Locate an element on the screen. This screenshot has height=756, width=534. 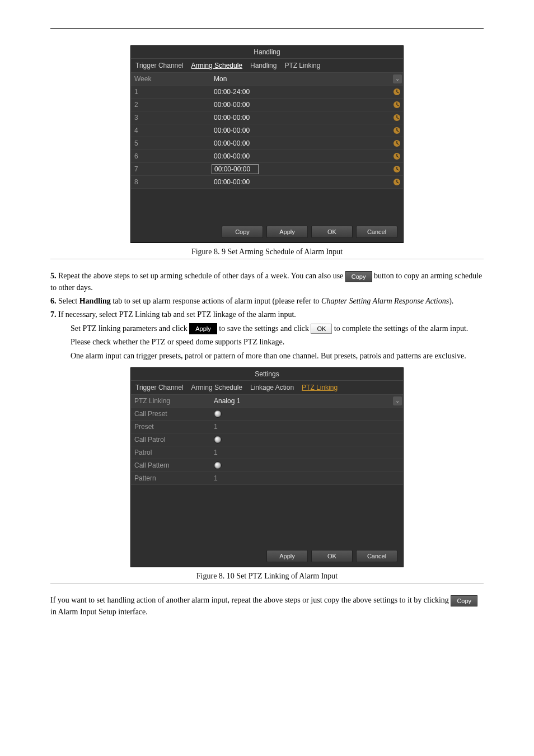
settings-dialog: Settings Trigger Channel Arming Schedule… is located at coordinates (267, 467).